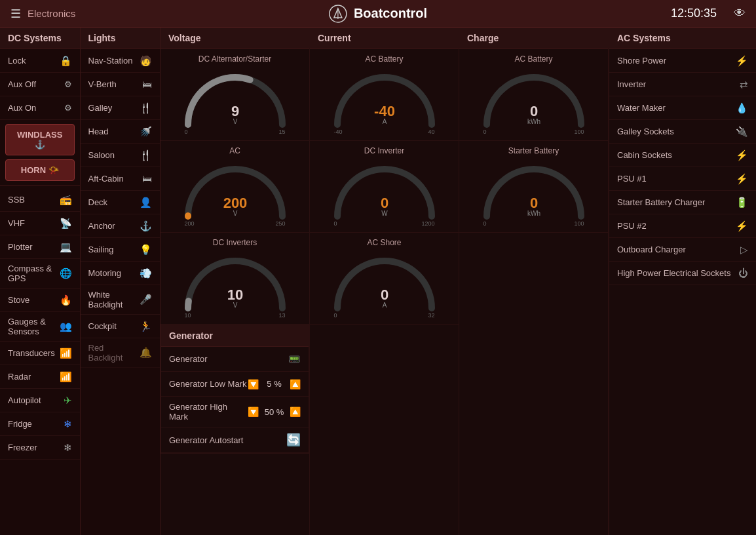 The height and width of the screenshot is (535, 756). What do you see at coordinates (40, 353) in the screenshot?
I see `dc-transducers-row: Transducers 📶` at bounding box center [40, 353].